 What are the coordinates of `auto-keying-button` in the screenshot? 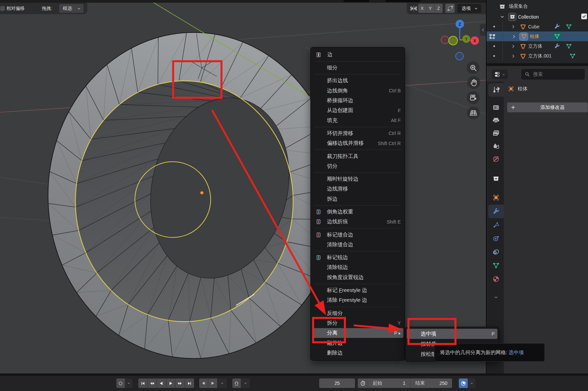 It's located at (121, 383).